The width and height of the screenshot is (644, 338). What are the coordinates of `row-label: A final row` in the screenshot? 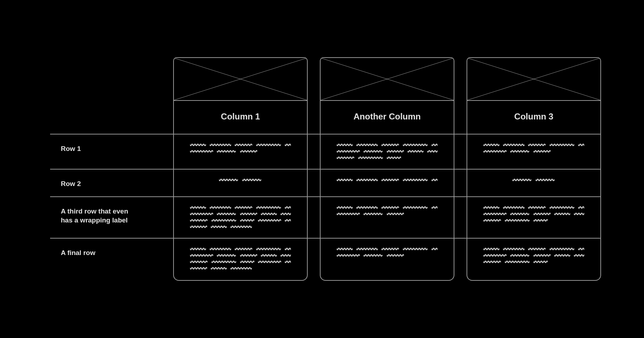 It's located at (93, 260).